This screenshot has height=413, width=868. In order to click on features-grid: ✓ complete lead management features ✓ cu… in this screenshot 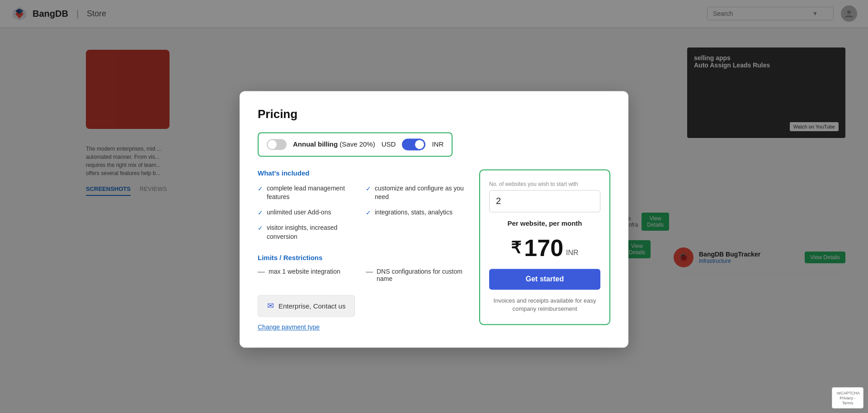, I will do `click(361, 213)`.